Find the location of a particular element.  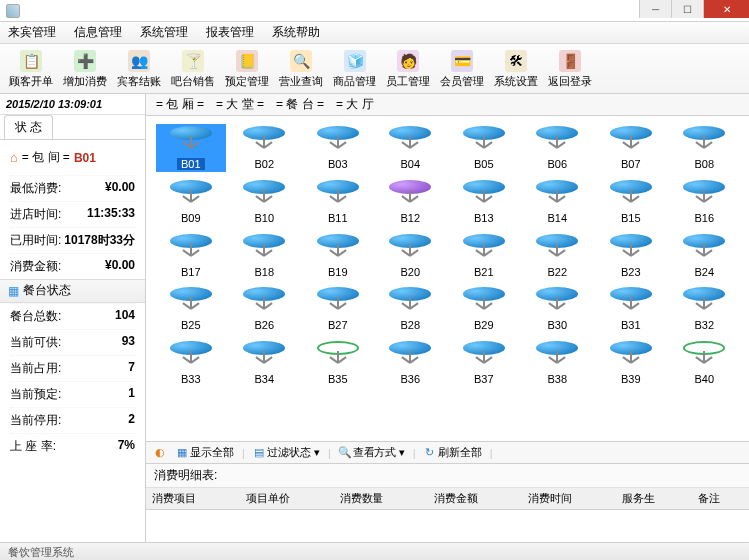

table-item: B11 is located at coordinates (338, 202).